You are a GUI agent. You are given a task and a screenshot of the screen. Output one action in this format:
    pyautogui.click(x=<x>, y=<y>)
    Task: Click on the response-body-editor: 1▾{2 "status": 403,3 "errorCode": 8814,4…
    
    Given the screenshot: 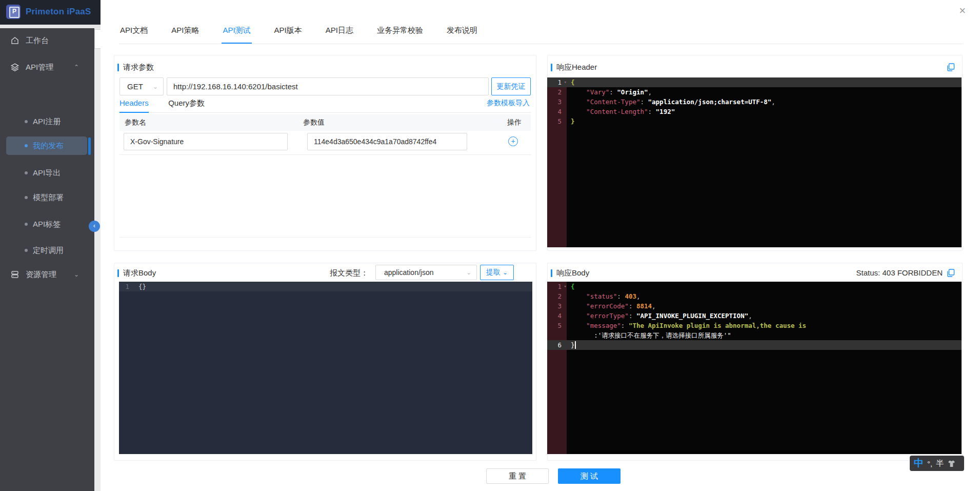 What is the action you would take?
    pyautogui.click(x=754, y=368)
    